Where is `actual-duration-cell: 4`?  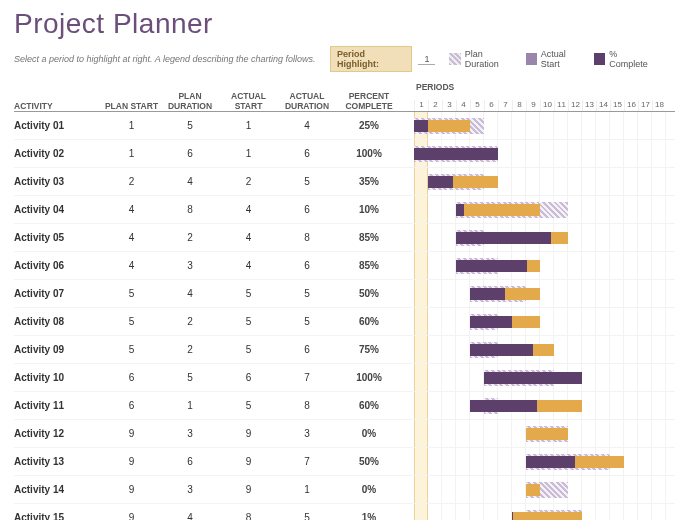 actual-duration-cell: 4 is located at coordinates (307, 126).